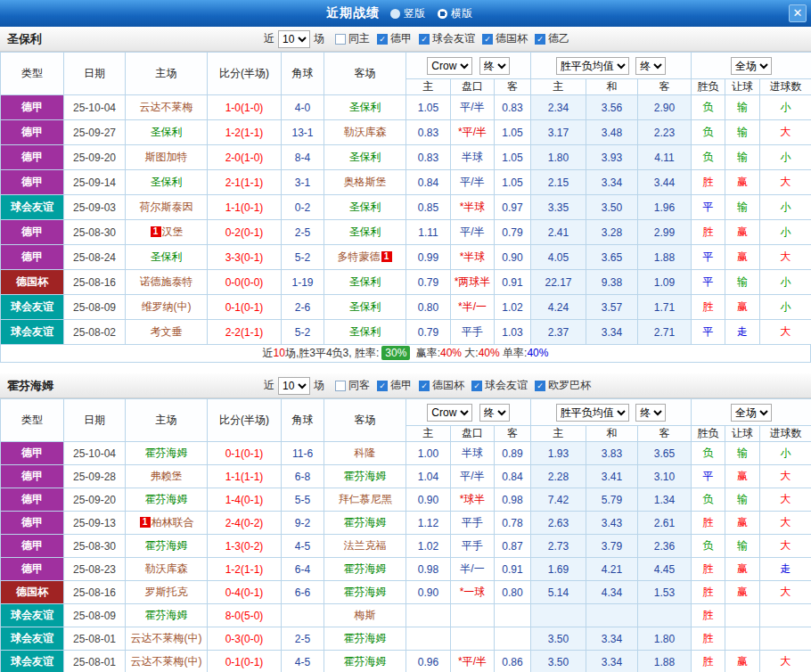  Describe the element at coordinates (455, 14) in the screenshot. I see `layout-radio-horizontal: 横版` at that location.